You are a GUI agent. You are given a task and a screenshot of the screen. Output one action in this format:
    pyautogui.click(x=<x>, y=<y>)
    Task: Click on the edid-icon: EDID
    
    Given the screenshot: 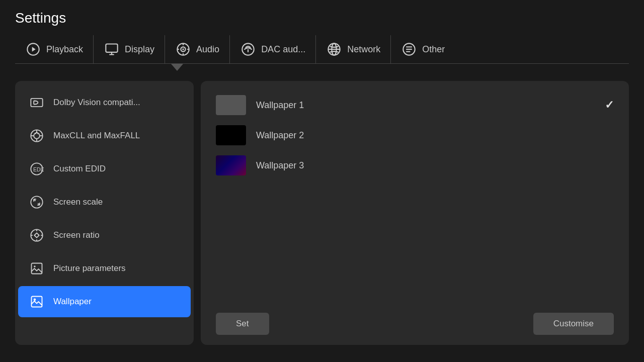 What is the action you would take?
    pyautogui.click(x=37, y=169)
    